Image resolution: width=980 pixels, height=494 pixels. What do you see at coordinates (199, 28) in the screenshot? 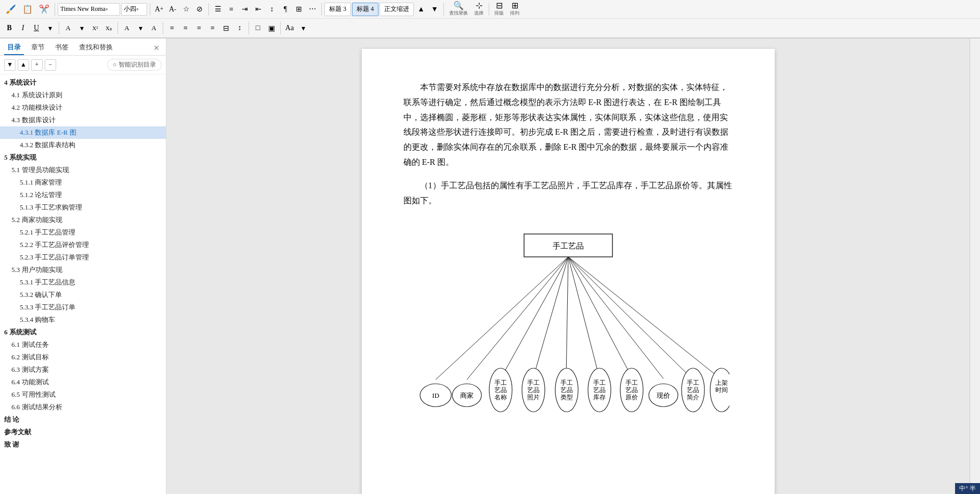
I see `align-right-button: ≡` at bounding box center [199, 28].